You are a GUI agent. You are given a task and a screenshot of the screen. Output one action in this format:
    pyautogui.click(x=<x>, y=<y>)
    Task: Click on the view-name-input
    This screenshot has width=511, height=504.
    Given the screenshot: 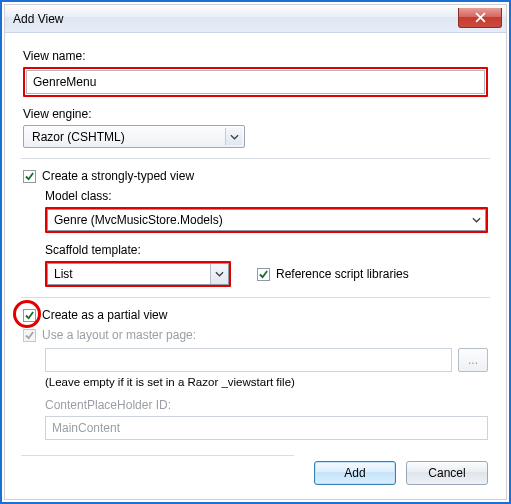 What is the action you would take?
    pyautogui.click(x=256, y=82)
    